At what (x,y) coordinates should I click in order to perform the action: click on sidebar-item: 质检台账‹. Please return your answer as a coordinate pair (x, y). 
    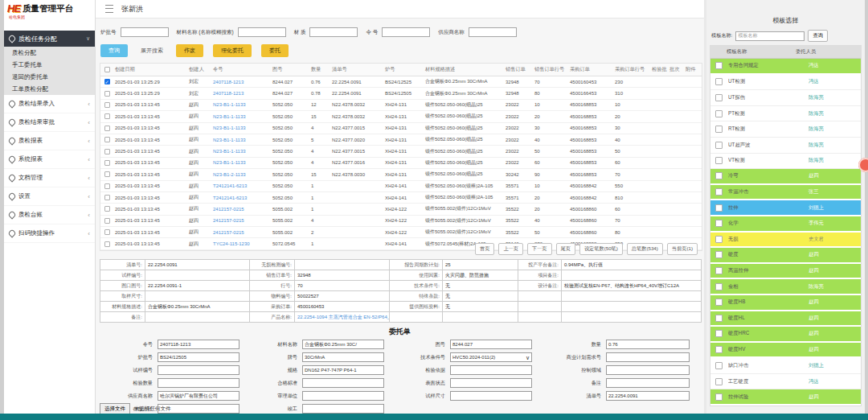
    Looking at the image, I should click on (50, 216).